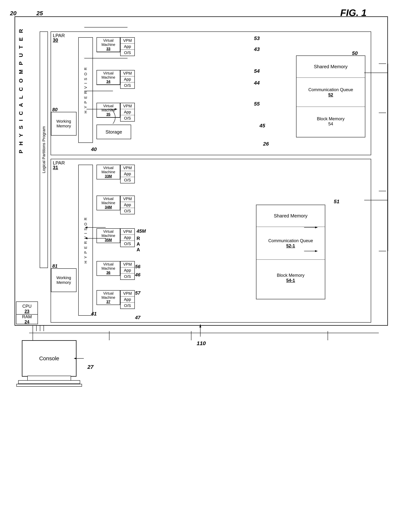  I want to click on ref-57: 57, so click(138, 293).